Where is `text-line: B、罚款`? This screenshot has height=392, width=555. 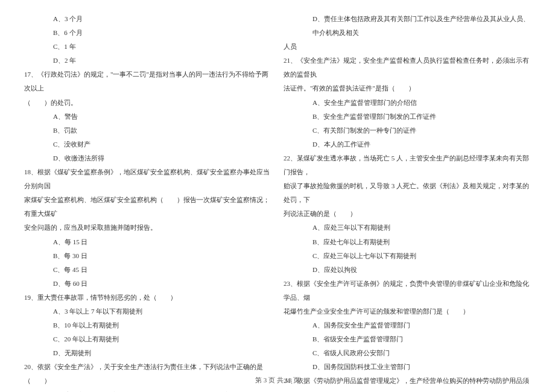
text-line: B、罚款 is located at coordinates (148, 130).